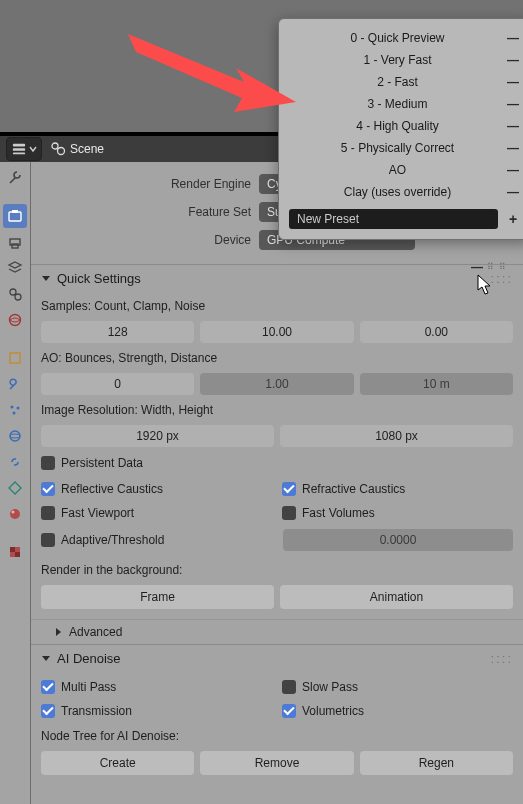  I want to click on tab-particles, so click(15, 410).